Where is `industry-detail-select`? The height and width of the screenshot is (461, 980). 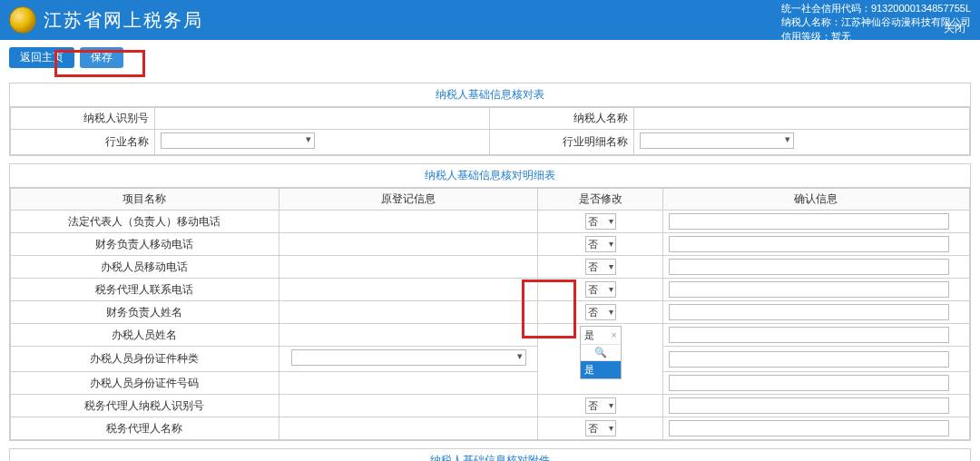 industry-detail-select is located at coordinates (717, 141).